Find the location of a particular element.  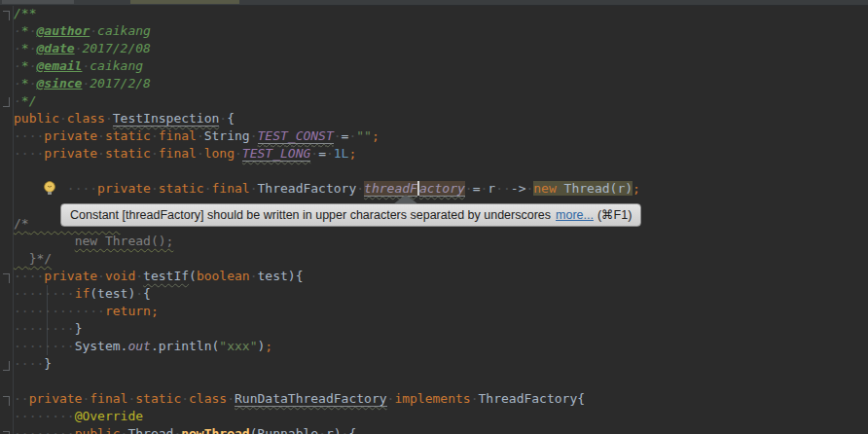

code-line: ·*/ is located at coordinates (441, 101).